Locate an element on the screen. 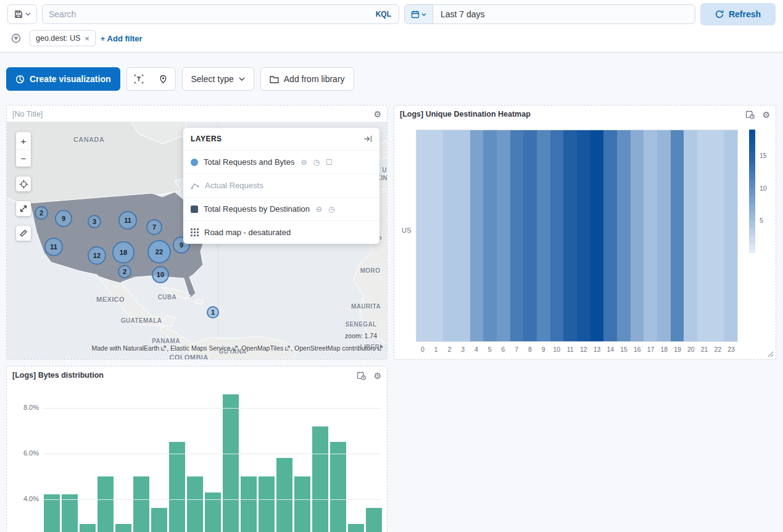 The image size is (783, 532). map-attribution-link: Made with NaturalEarth is located at coordinates (125, 348).